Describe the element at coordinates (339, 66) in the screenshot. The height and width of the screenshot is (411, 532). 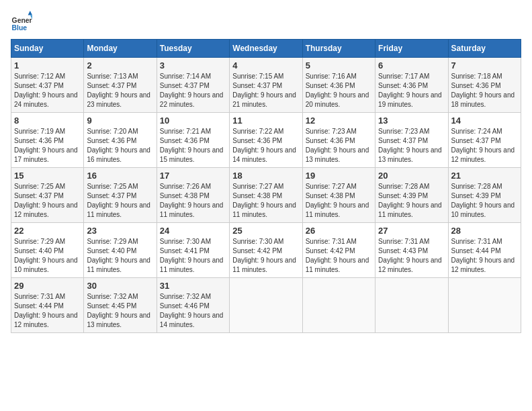
I see `day-number: 5` at that location.